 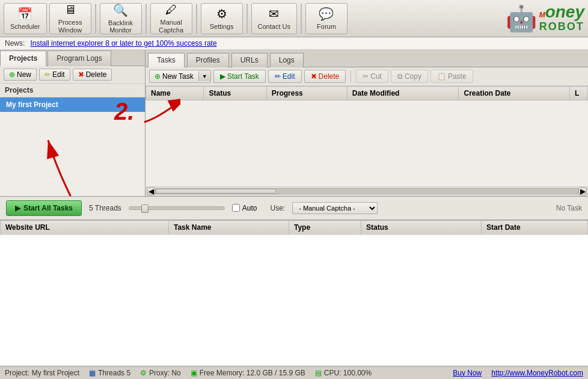 What do you see at coordinates (285, 76) in the screenshot?
I see `edit-task-button: ✏ Edit` at bounding box center [285, 76].